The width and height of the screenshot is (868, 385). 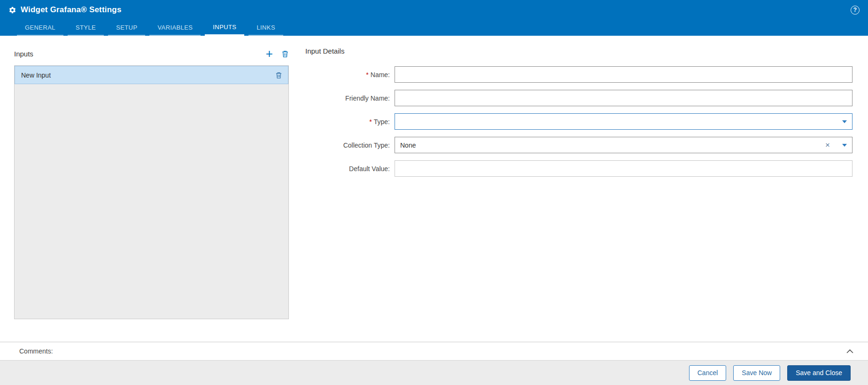 What do you see at coordinates (624, 121) in the screenshot?
I see `type-field-wrap` at bounding box center [624, 121].